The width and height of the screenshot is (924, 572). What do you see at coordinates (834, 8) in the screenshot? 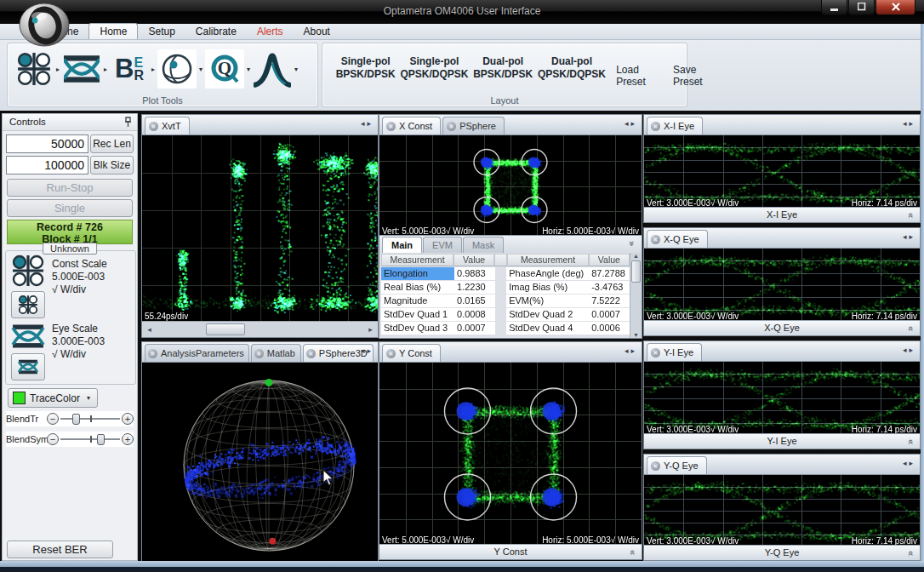
I see `minimize-button` at bounding box center [834, 8].